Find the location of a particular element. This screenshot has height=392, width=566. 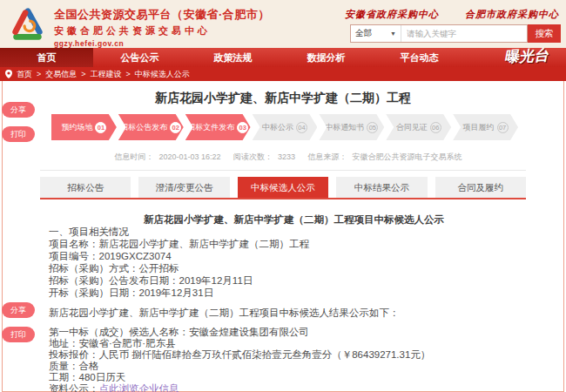

info-source-value: 安徽合肥公共资源电子交易系统 is located at coordinates (408, 157).